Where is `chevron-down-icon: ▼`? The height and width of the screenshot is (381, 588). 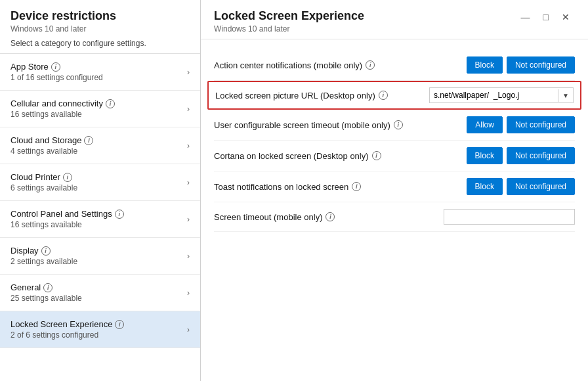
chevron-down-icon: ▼ is located at coordinates (566, 96).